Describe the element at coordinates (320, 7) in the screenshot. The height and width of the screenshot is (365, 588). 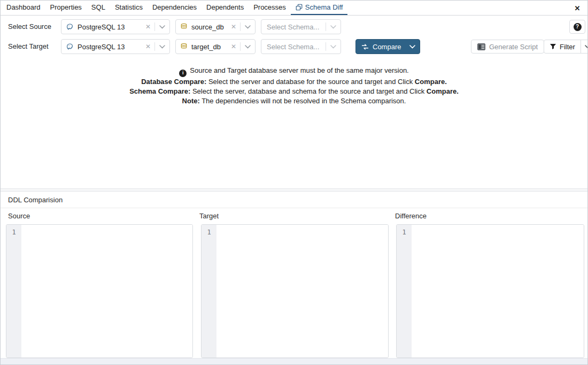
I see `tab-schema-diff: Schema Diff` at that location.